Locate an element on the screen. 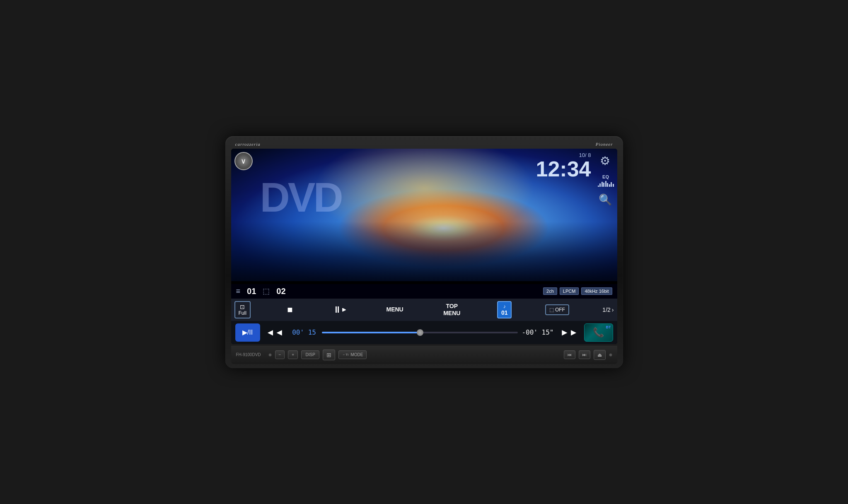 The width and height of the screenshot is (848, 504). phone-button: 📞 BT is located at coordinates (599, 333).